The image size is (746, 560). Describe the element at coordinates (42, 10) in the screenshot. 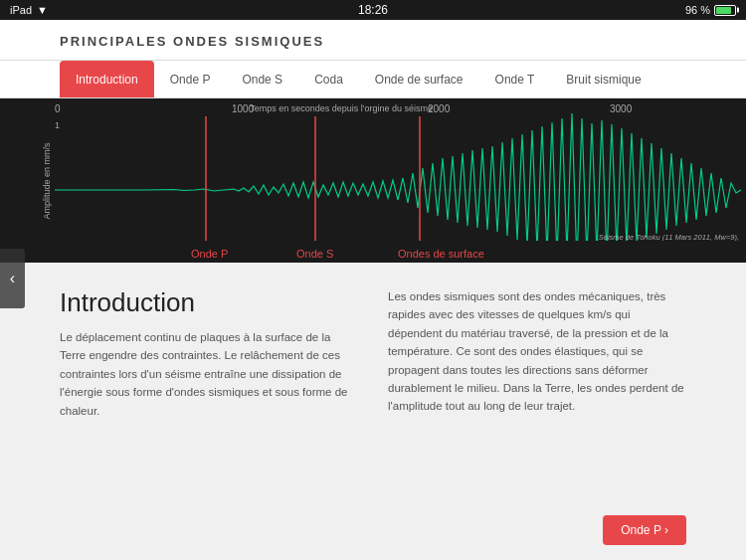

I see `wifi-icon: ▼` at that location.